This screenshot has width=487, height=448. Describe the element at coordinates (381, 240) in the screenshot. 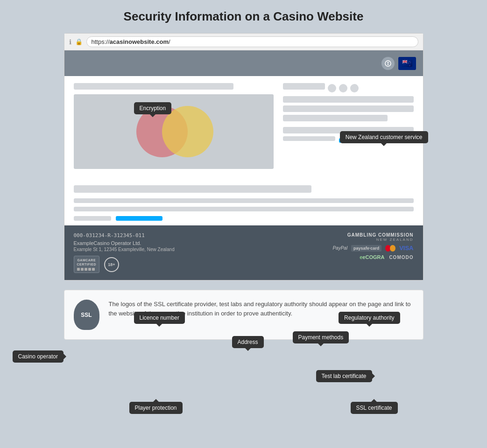

I see `gc-sub: NEW ZEALAND` at that location.